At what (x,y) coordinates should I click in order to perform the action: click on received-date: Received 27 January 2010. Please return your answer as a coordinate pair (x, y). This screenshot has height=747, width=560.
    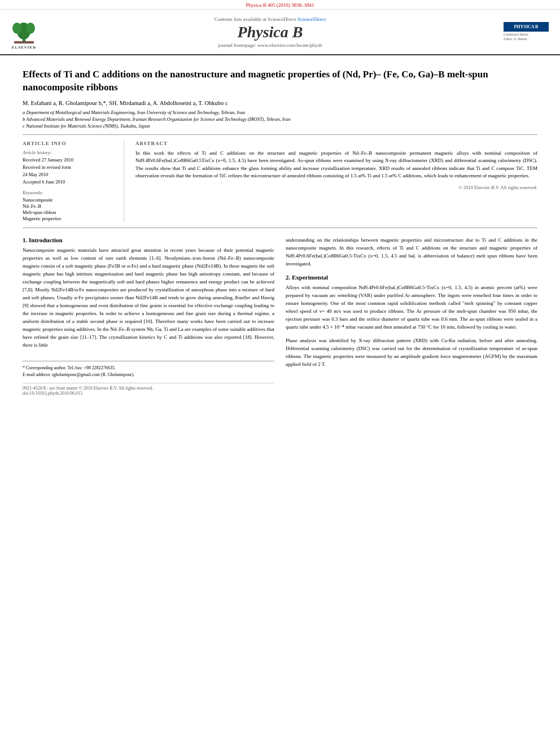
    Looking at the image, I should click on (69, 160).